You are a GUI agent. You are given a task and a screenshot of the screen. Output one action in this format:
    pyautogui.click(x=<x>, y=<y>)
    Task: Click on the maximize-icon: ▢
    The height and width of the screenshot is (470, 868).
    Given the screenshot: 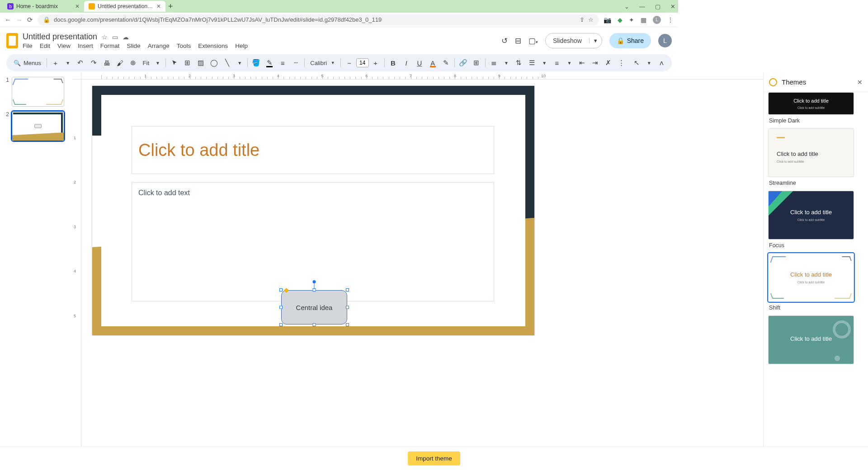 What is the action you would take?
    pyautogui.click(x=658, y=6)
    